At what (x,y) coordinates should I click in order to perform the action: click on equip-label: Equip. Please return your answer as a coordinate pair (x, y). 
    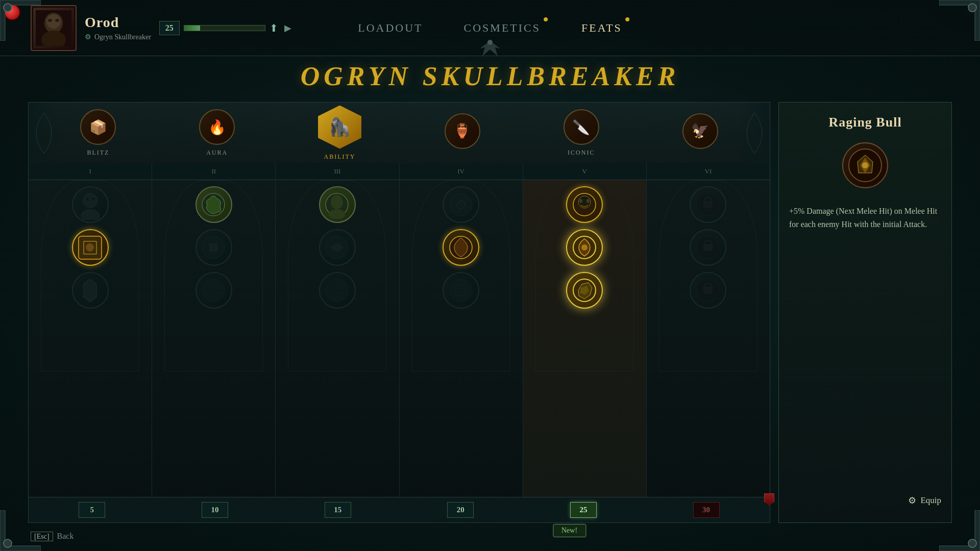
    Looking at the image, I should click on (931, 500).